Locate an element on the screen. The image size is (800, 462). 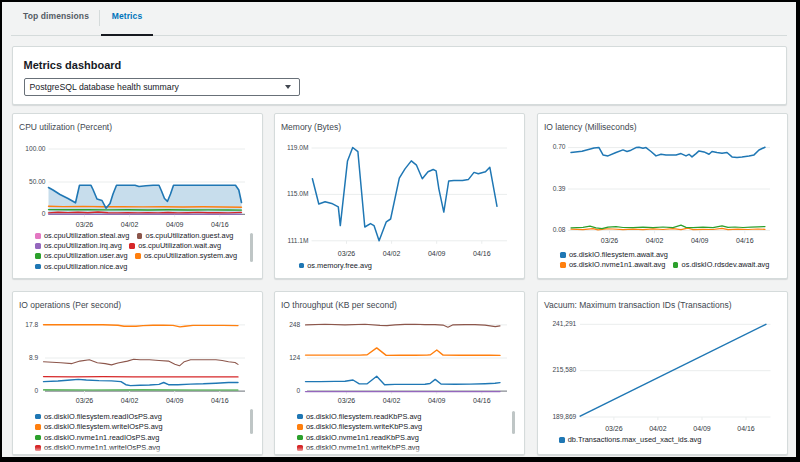
svg-text: 119.0M is located at coordinates (297, 148).